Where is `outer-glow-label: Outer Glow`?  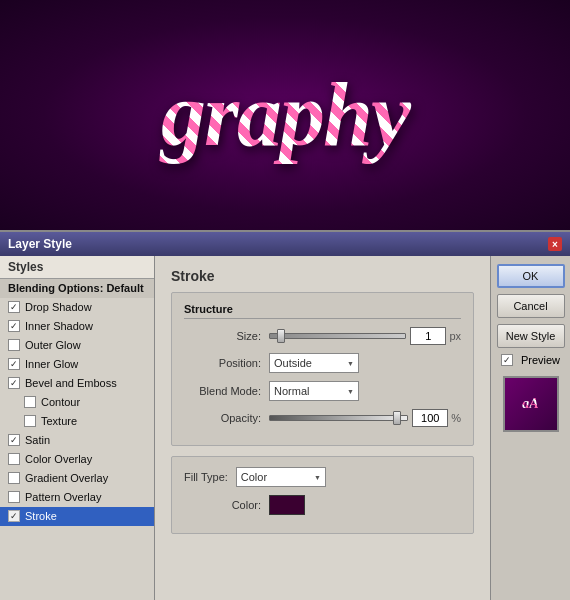 outer-glow-label: Outer Glow is located at coordinates (53, 345).